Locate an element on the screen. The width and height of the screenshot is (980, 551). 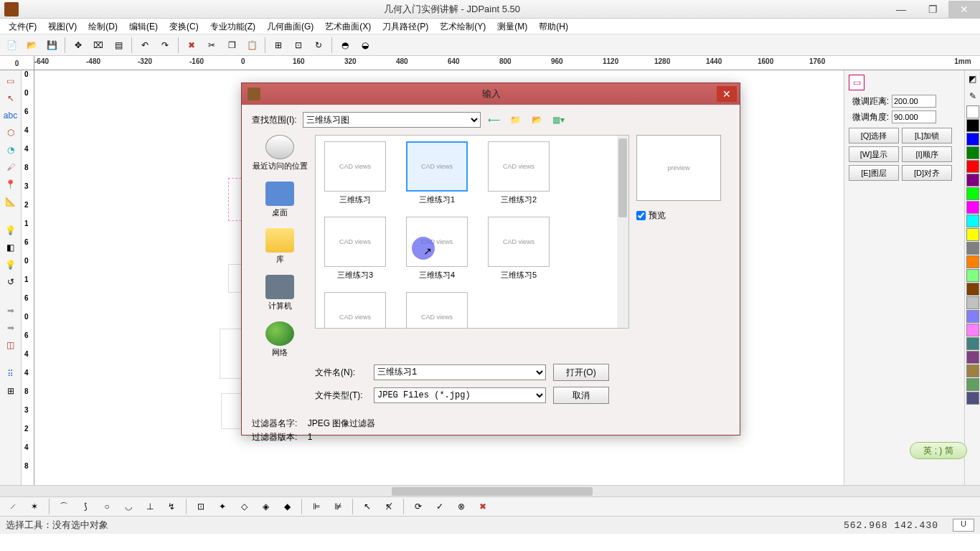
menu-help: 帮助(H) is located at coordinates (554, 26).